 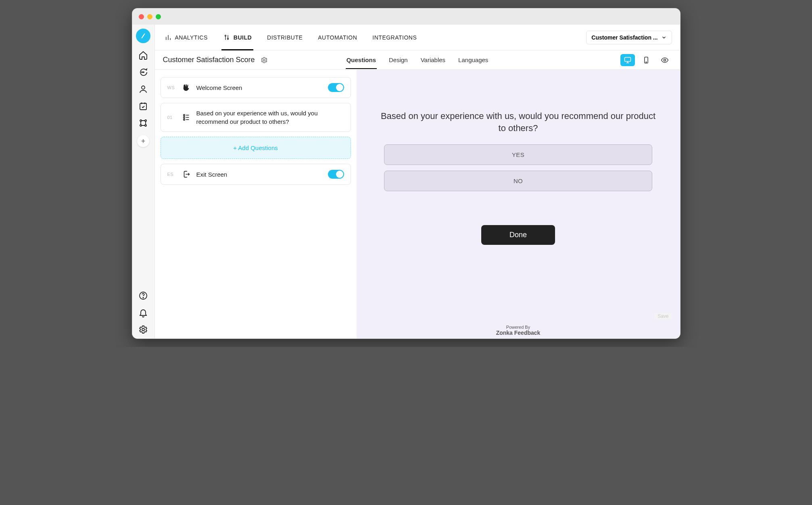 I want to click on card-badge: WS, so click(x=172, y=88).